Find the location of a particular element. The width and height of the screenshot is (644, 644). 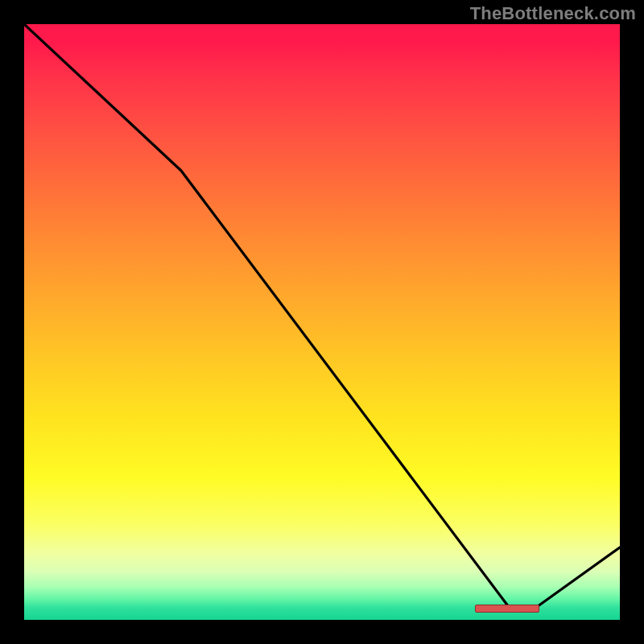

optimal-marker is located at coordinates (507, 609).